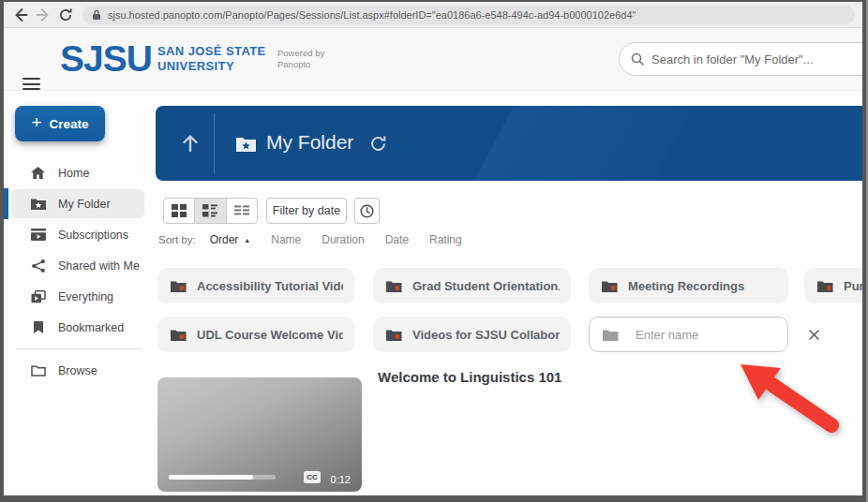 This screenshot has width=868, height=502. I want to click on folder-tile: Meeting Recordings, so click(688, 286).